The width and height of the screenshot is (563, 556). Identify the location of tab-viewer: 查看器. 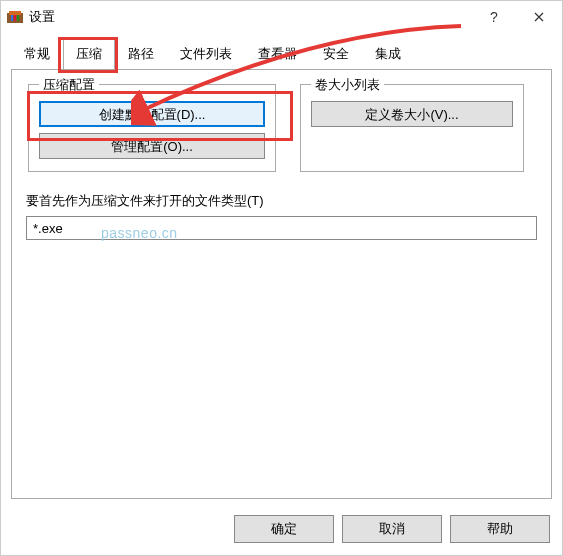
(278, 54).